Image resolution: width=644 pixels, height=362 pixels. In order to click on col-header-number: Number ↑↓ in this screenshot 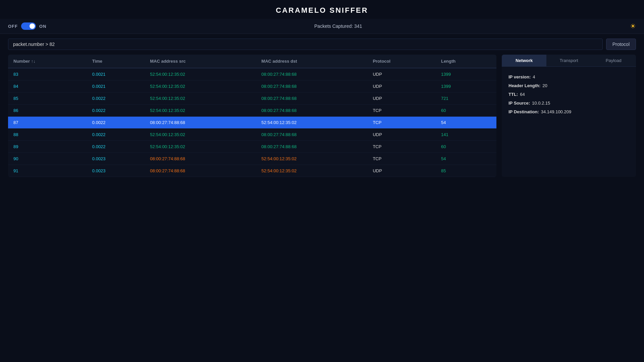, I will do `click(48, 61)`.